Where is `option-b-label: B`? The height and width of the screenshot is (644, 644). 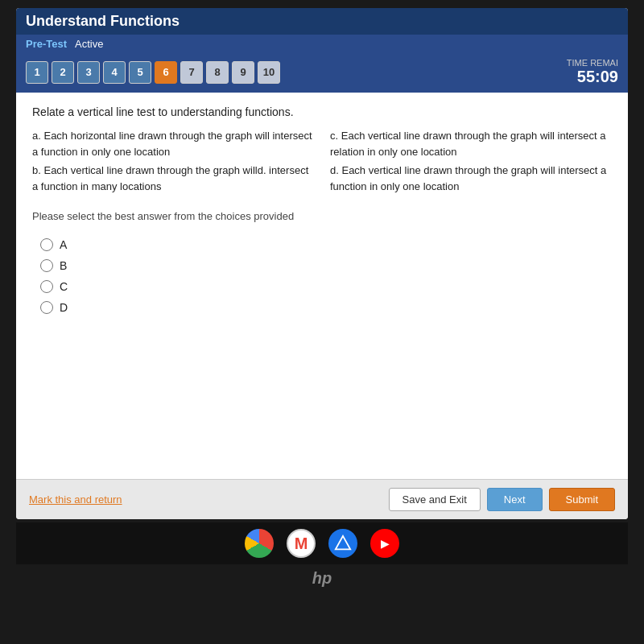
option-b-label: B is located at coordinates (63, 266).